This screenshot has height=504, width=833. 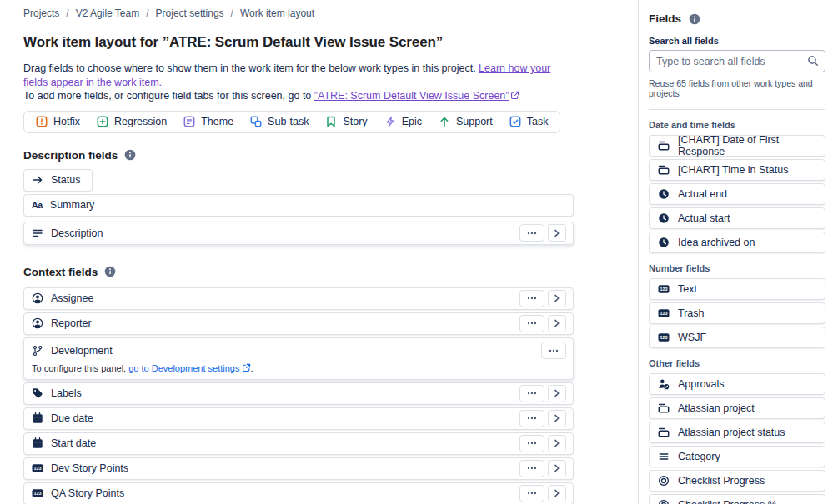 What do you see at coordinates (538, 122) in the screenshot?
I see `work-type-tab-label: Task` at bounding box center [538, 122].